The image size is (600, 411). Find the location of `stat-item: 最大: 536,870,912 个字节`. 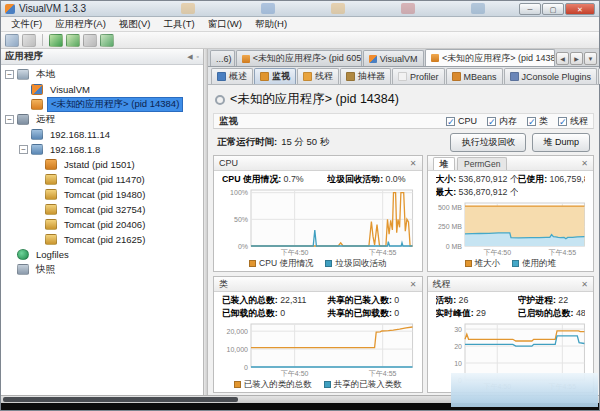

stat-item: 最大: 536,870,912 个字节 is located at coordinates (477, 193).